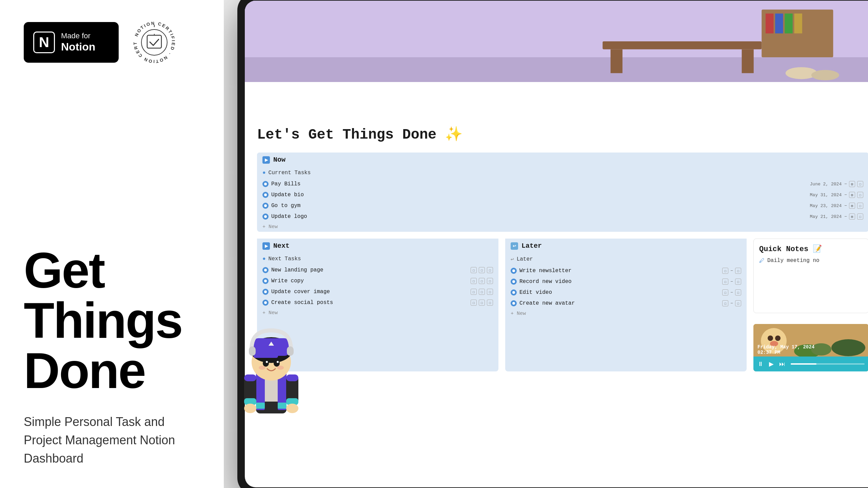  Describe the element at coordinates (112, 321) in the screenshot. I see `hero-title: Get Things Done` at that location.